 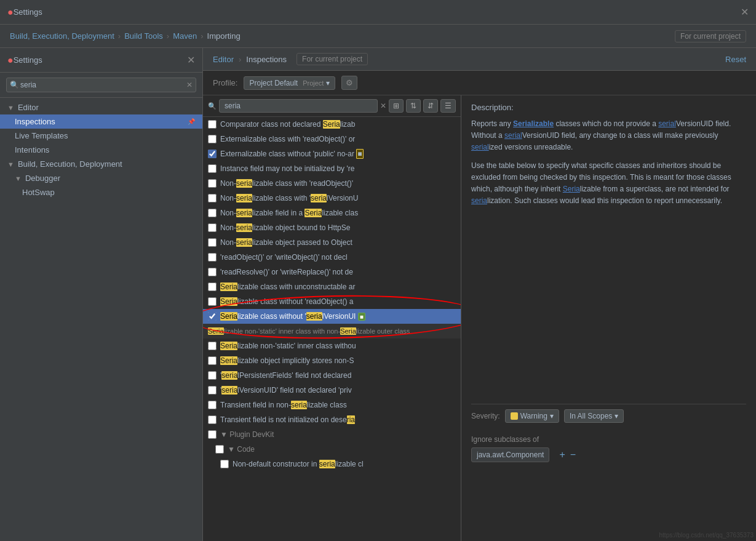 I want to click on item-text: Non-serializable class with 'serialVersi…, so click(x=338, y=198).